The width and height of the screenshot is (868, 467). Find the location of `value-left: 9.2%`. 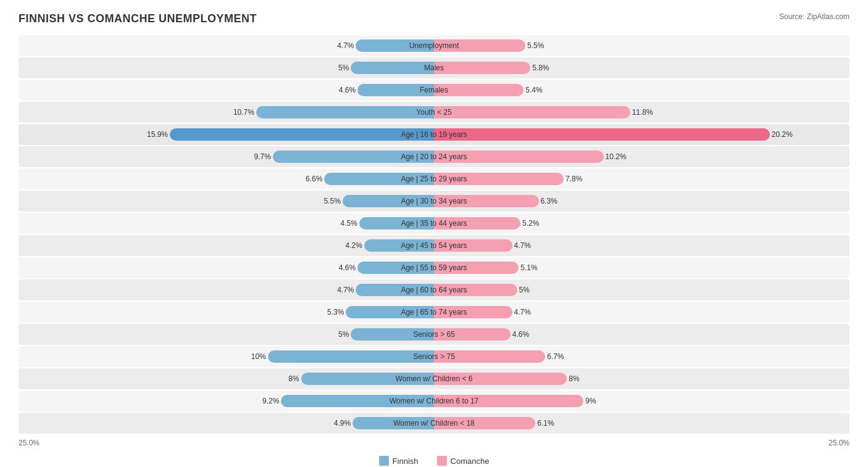

value-left: 9.2% is located at coordinates (270, 401).